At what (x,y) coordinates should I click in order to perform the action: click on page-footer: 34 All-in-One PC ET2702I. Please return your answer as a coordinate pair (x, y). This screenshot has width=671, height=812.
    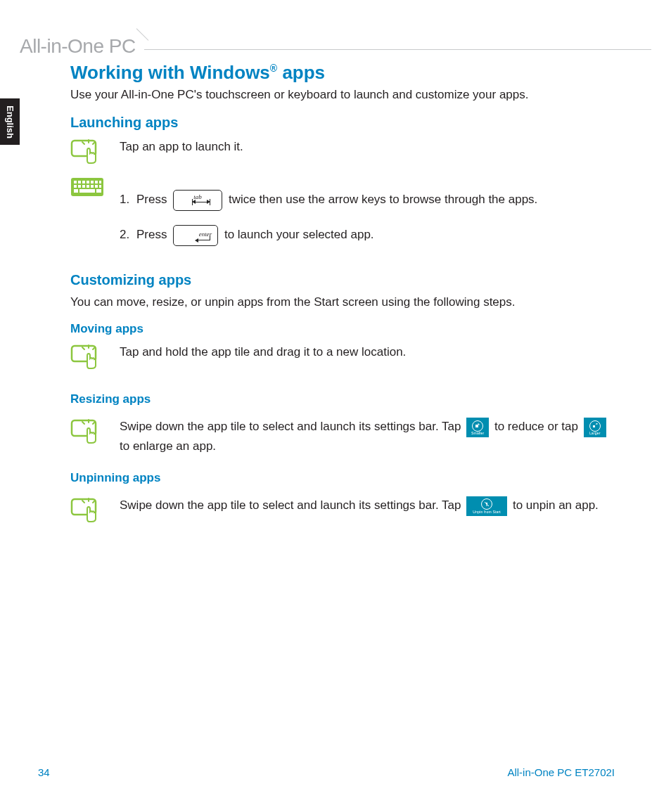
    Looking at the image, I should click on (326, 772).